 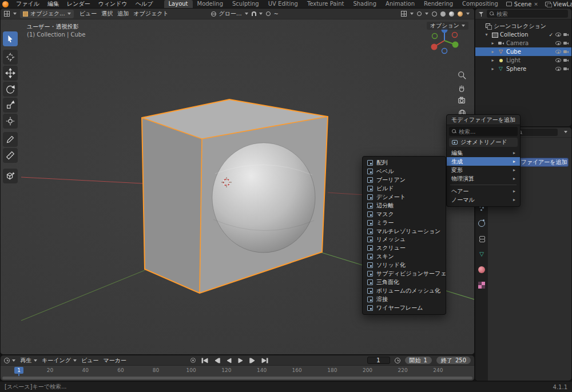 I want to click on pan-control, so click(x=462, y=88).